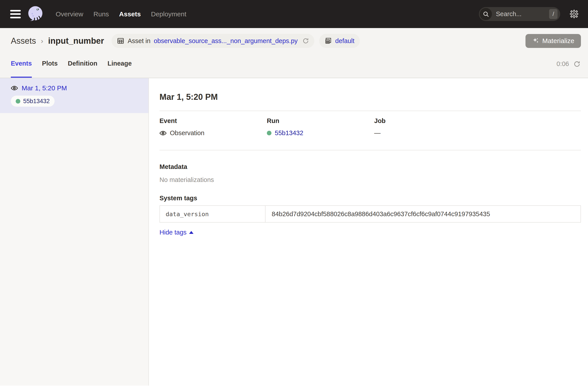 This screenshot has height=386, width=588. Describe the element at coordinates (168, 14) in the screenshot. I see `nav-deployment: Deployment` at that location.